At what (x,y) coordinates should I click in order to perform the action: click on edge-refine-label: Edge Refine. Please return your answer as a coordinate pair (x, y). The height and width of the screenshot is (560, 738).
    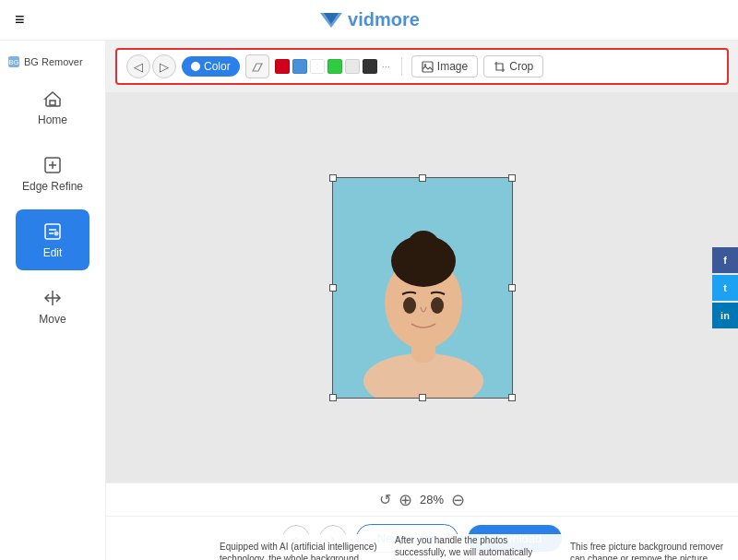
    Looking at the image, I should click on (53, 186).